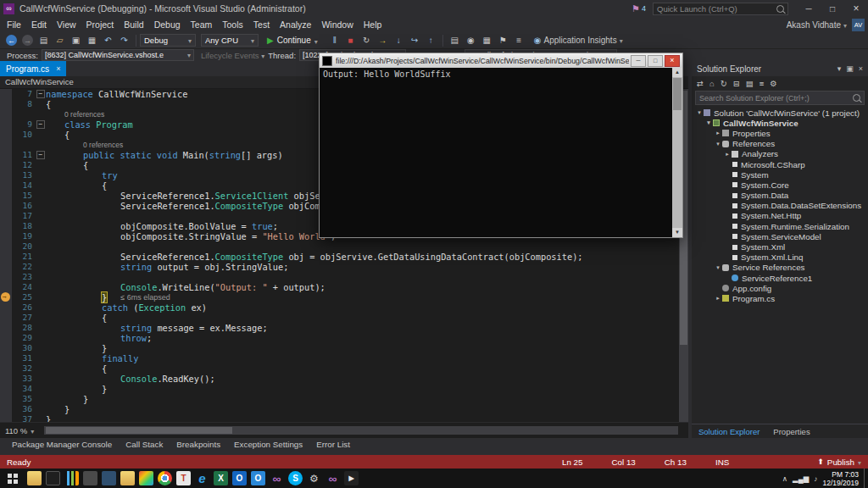  I want to click on tree-item-system-data: System.Data, so click(780, 196).